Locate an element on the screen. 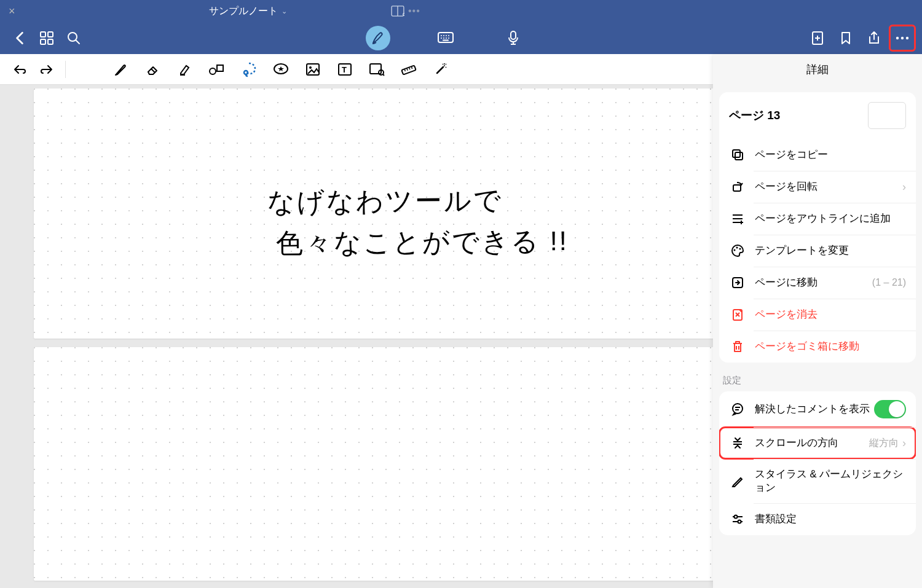  back-button is located at coordinates (20, 38).